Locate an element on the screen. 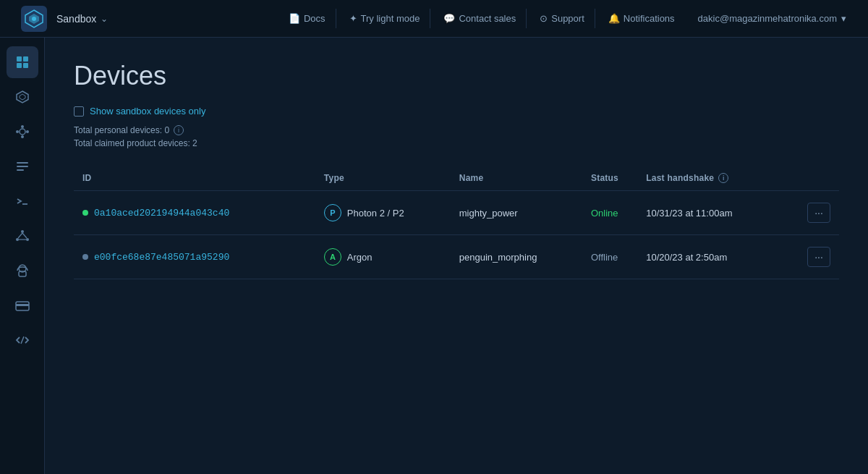 The height and width of the screenshot is (474, 868). try-light-mode-link: ✦ Try light mode is located at coordinates (385, 19).